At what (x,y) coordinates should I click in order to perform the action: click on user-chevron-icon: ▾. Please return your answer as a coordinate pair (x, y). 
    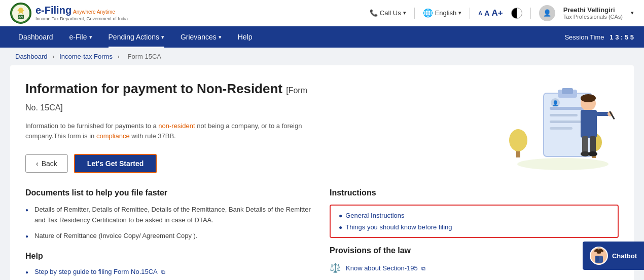
    Looking at the image, I should click on (632, 13).